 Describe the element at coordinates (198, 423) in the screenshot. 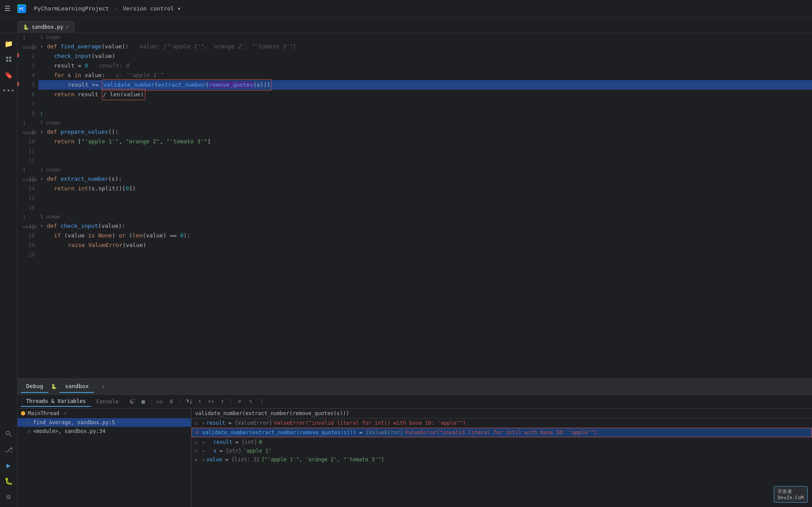

I see `expand-icon-1: ⊡` at that location.